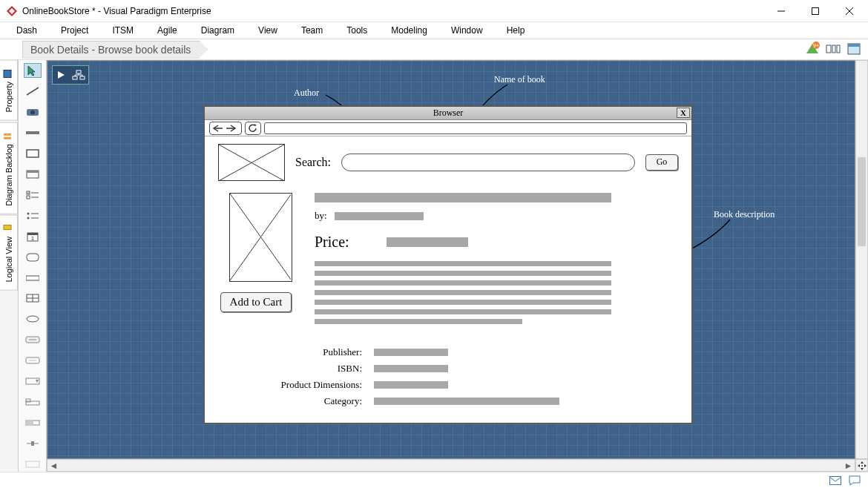 The width and height of the screenshot is (868, 488). Describe the element at coordinates (332, 242) in the screenshot. I see `price-label: Price:` at that location.